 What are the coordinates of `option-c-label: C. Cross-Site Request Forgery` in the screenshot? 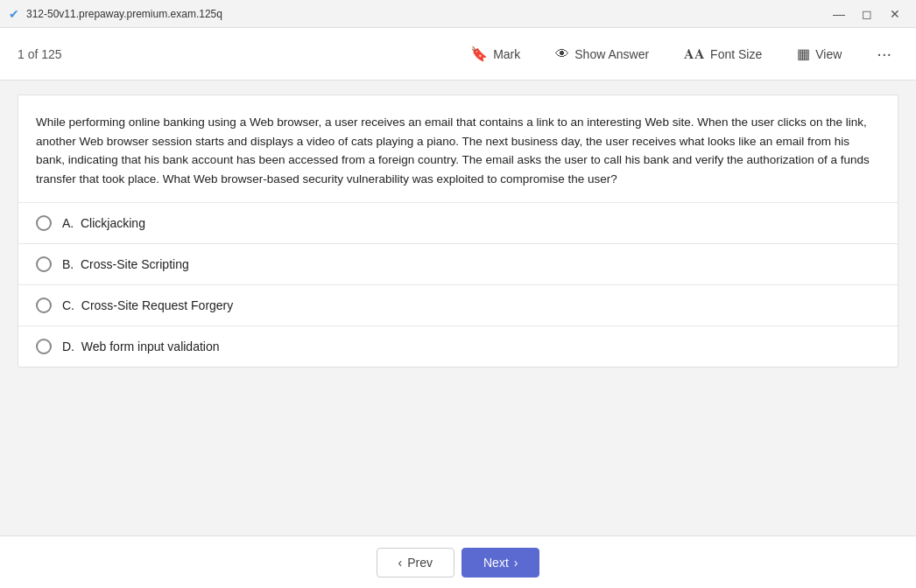 It's located at (147, 305).